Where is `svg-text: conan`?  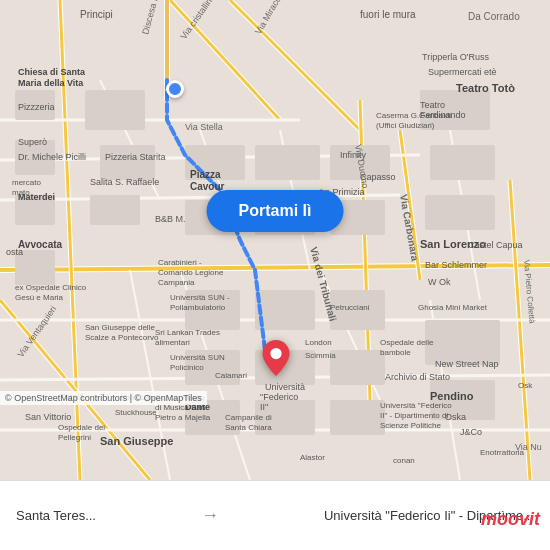 svg-text: conan is located at coordinates (404, 460).